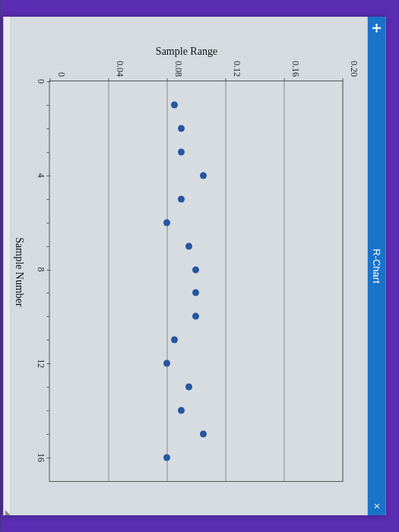 This screenshot has height=532, width=399. Describe the element at coordinates (187, 52) in the screenshot. I see `y-axis-label: Sample Range` at that location.